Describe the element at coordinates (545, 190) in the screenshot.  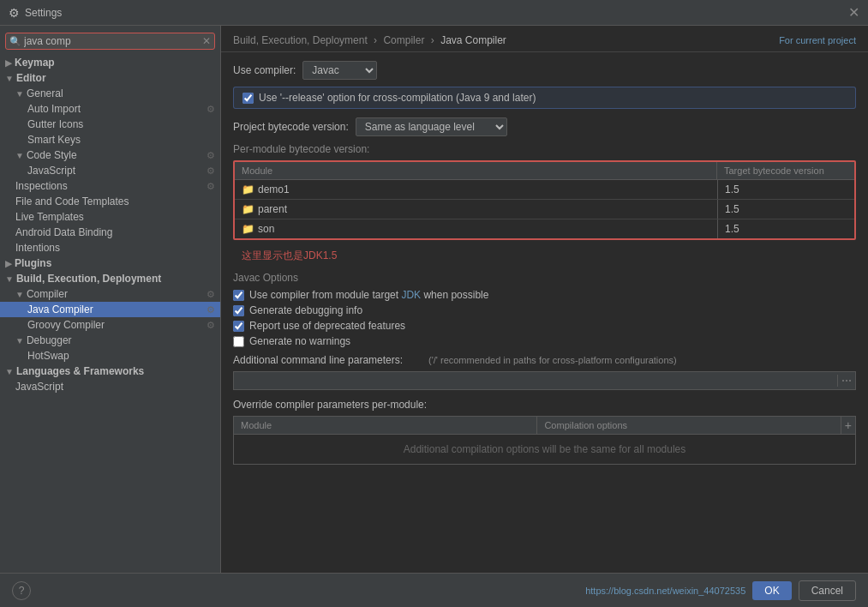
I see `table-row: 📁 demo1 1.5` at that location.